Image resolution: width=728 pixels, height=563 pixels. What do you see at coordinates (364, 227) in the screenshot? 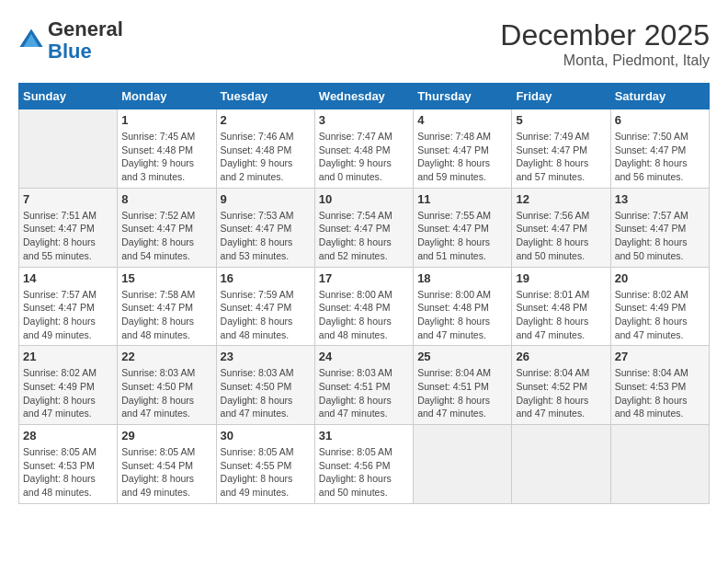
I see `calendar-week-1: 7Sunrise: 7:51 AMSunset: 4:47 PMDaylight…` at bounding box center [364, 227].